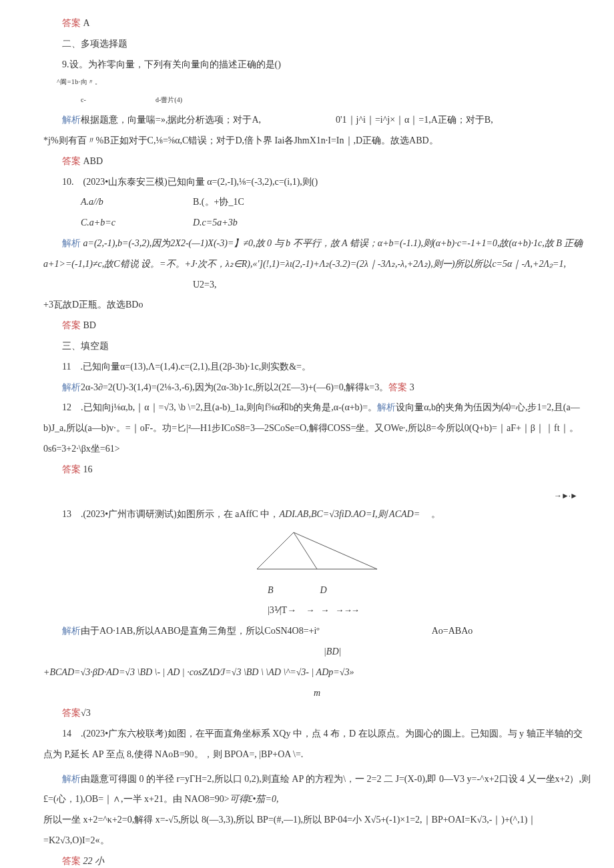 This screenshot has width=614, height=868. What do you see at coordinates (324, 590) in the screenshot?
I see `fig-label-D: D` at bounding box center [324, 590].